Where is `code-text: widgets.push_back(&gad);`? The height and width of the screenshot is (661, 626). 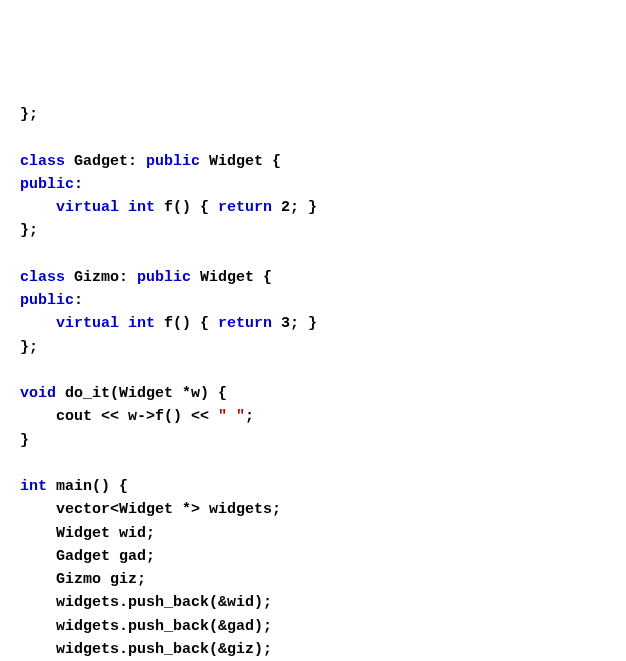 code-text: widgets.push_back(&gad); is located at coordinates (146, 626).